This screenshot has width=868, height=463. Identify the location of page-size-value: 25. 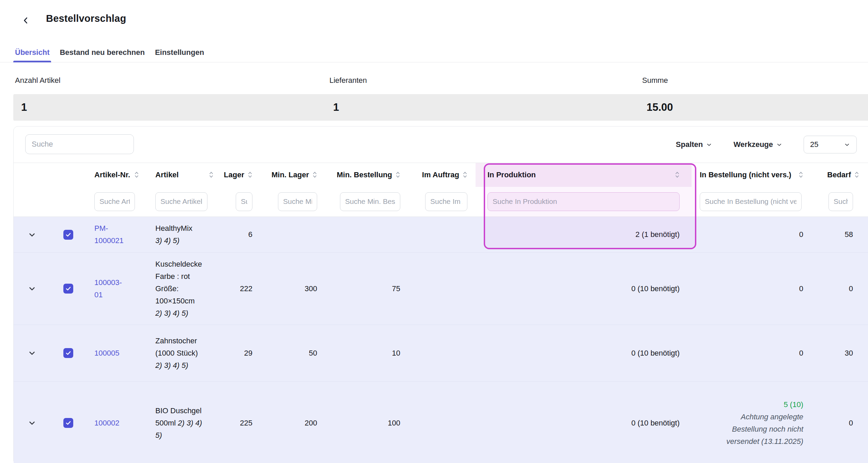
(814, 145).